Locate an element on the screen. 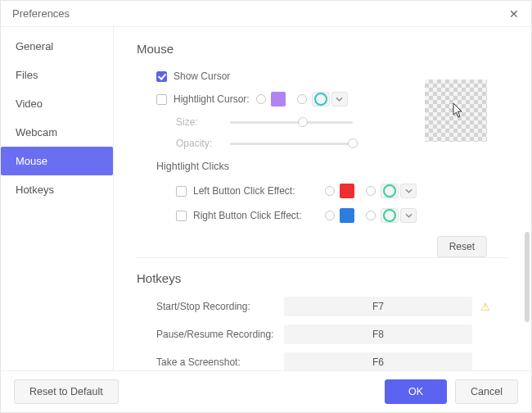  right-click-solid-radio is located at coordinates (330, 216).